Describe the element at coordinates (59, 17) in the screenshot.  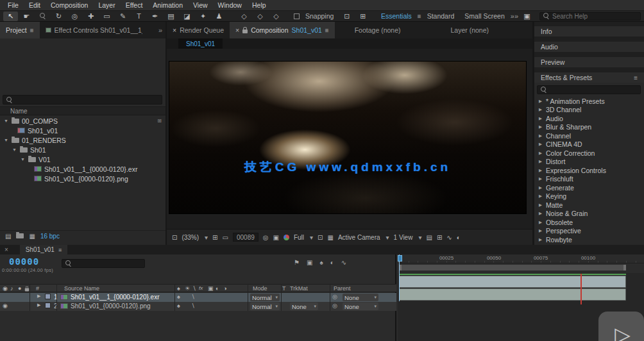
I see `rotate-tool-icon` at that location.